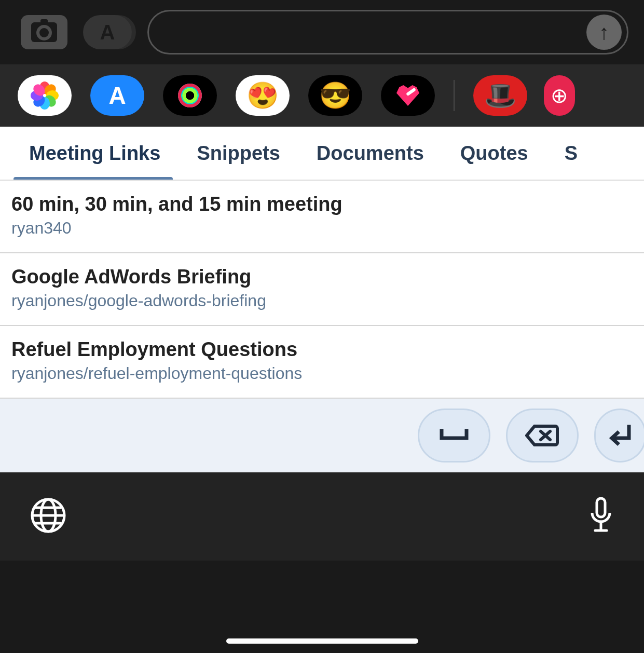  Describe the element at coordinates (322, 277) in the screenshot. I see `item-title: Google AdWords Briefing` at that location.